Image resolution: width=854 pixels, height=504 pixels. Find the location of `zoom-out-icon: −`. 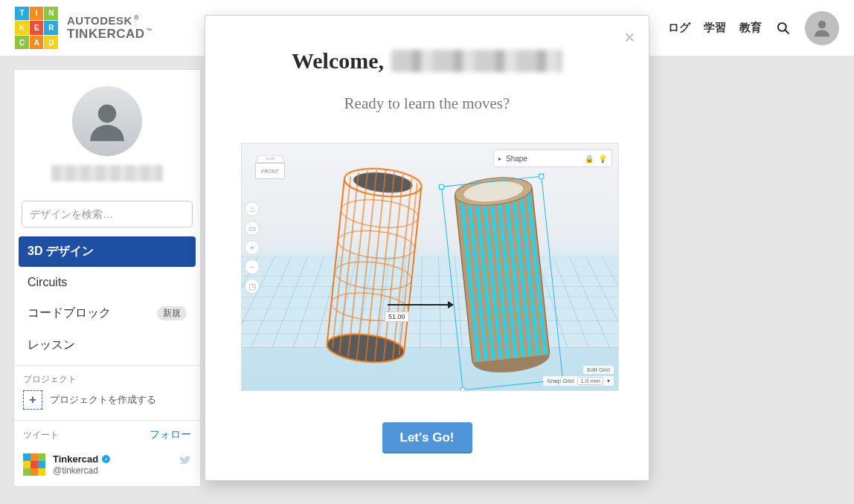

zoom-out-icon: − is located at coordinates (252, 267).